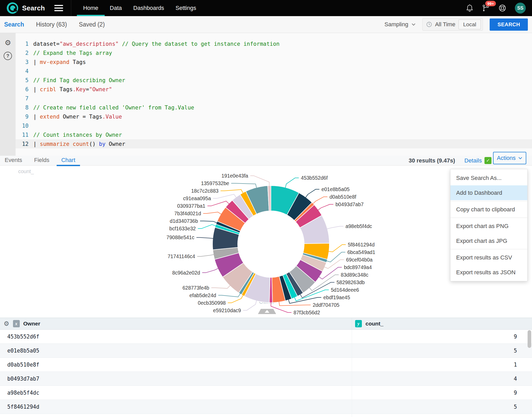 This screenshot has width=532, height=417. Describe the element at coordinates (510, 158) in the screenshot. I see `actions-button: Actions` at that location.